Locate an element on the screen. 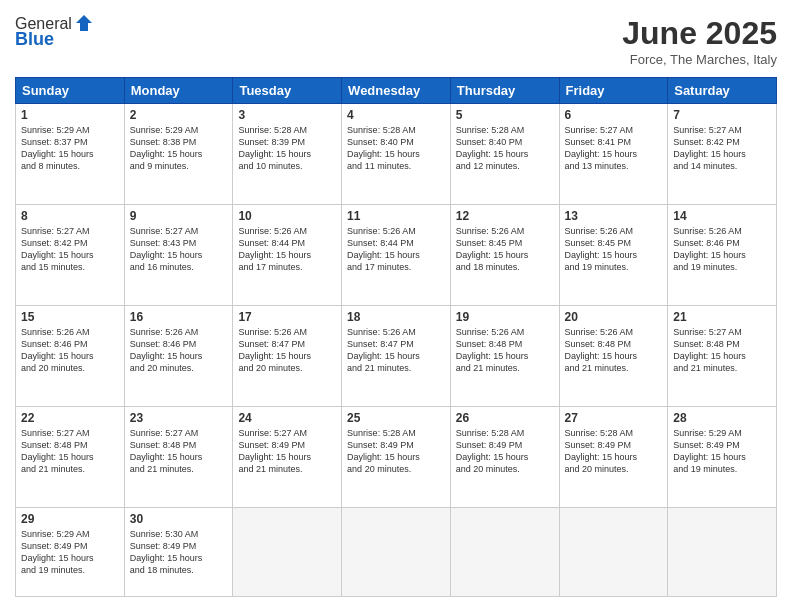 This screenshot has width=792, height=612. day-number: 15 is located at coordinates (70, 317).